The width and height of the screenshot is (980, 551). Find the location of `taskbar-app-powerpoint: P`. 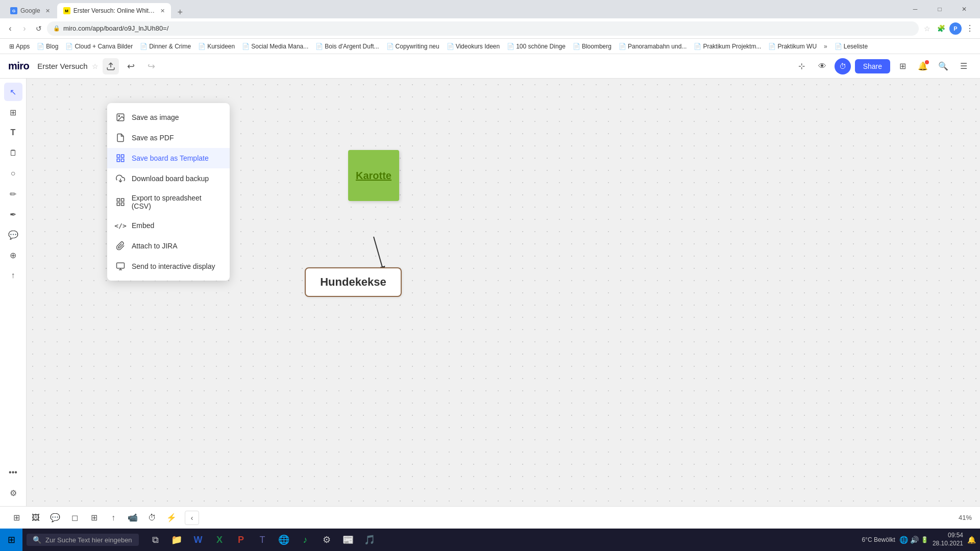

taskbar-app-powerpoint: P is located at coordinates (241, 540).